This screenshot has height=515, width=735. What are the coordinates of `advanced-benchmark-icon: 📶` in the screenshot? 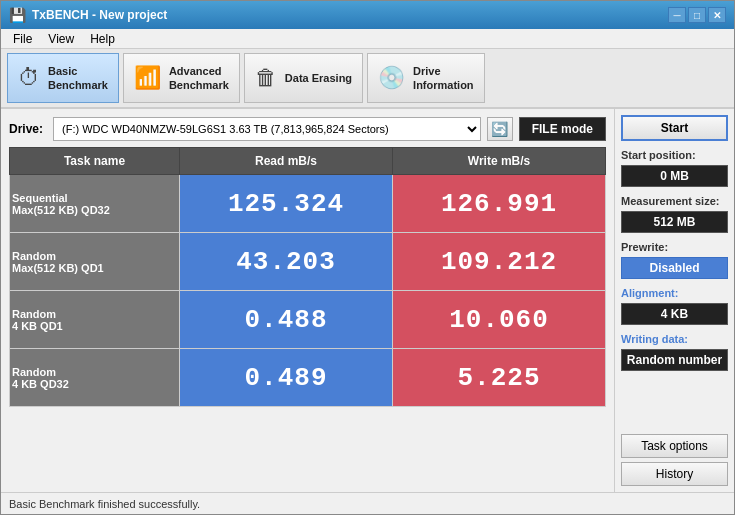 It's located at (148, 78).